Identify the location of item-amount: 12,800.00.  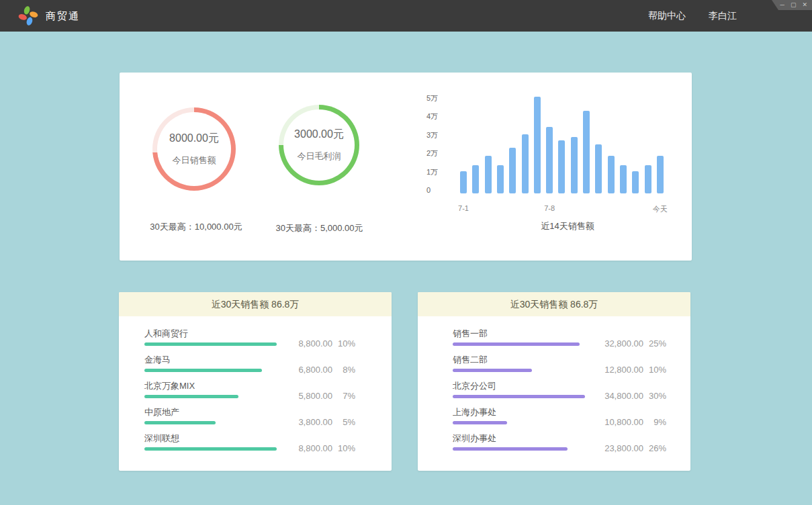
(613, 369).